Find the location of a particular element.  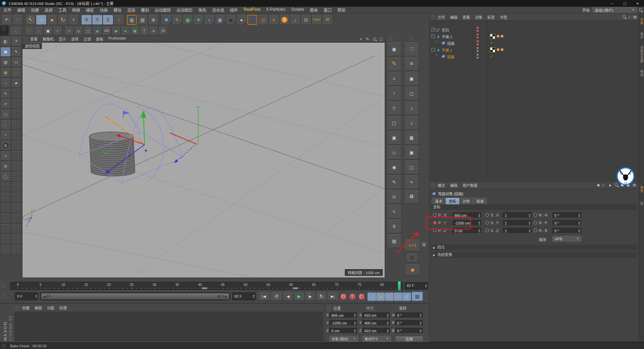

enable-check-icon: ✓ is located at coordinates (492, 43).